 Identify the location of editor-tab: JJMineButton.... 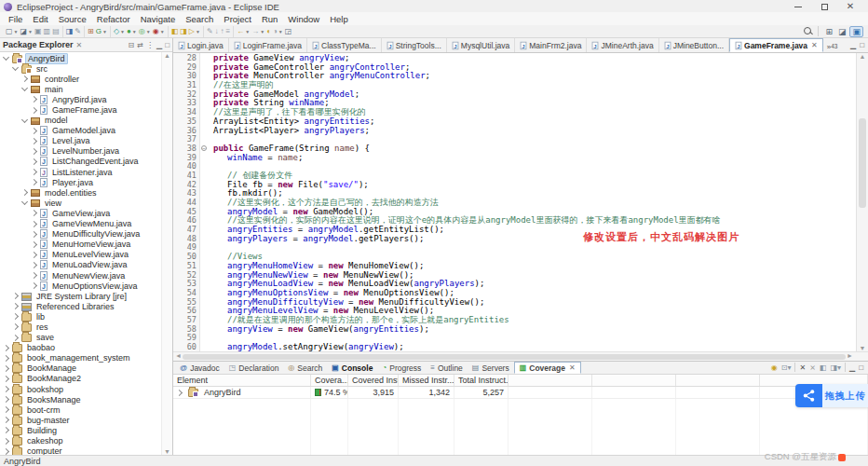
(695, 45).